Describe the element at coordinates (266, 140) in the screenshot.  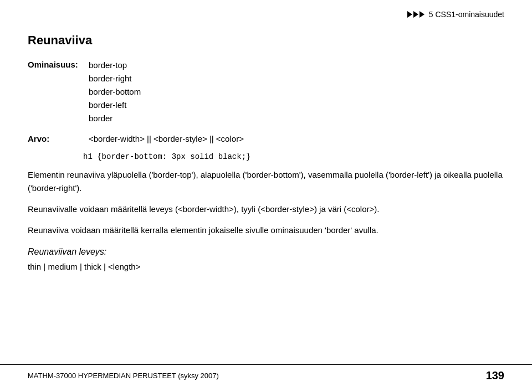
I see `value-row: Arvo: <border-width> || <border-style> |…` at that location.